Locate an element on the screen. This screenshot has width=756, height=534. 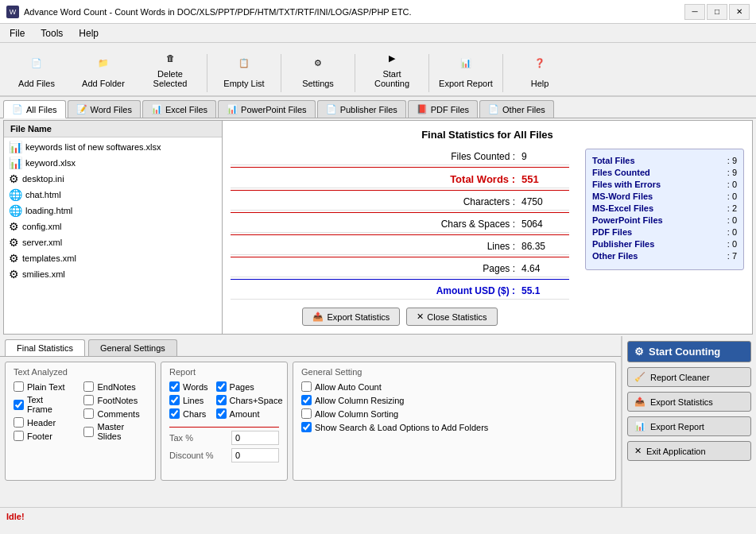
add-folder-button: 📁 Add Folder is located at coordinates (103, 69).